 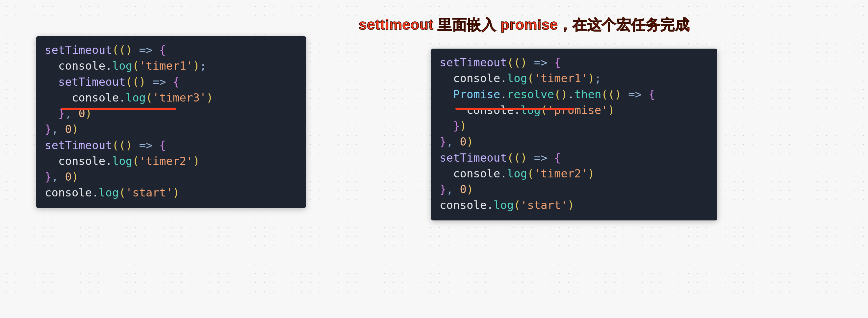 What do you see at coordinates (530, 94) in the screenshot?
I see `code-token: resolve` at bounding box center [530, 94].